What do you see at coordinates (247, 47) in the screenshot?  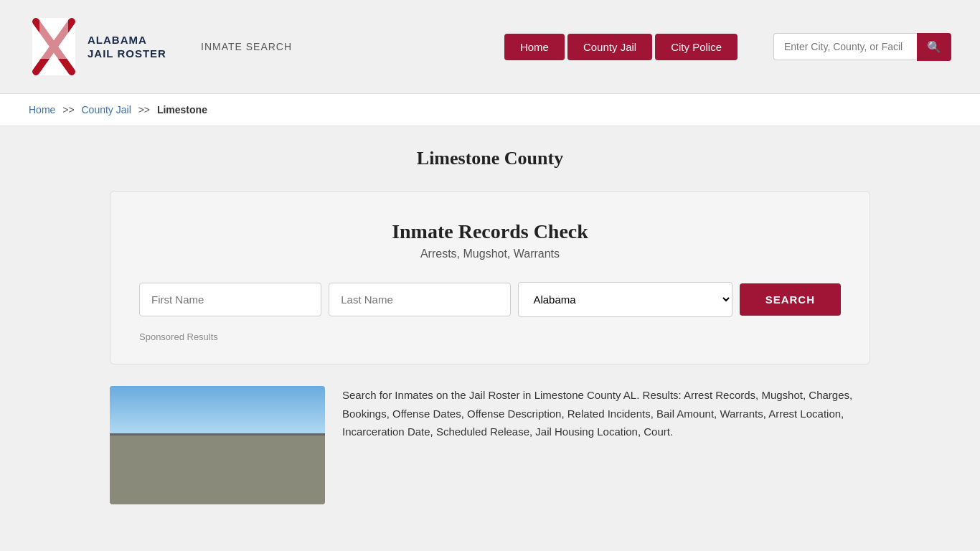 I see `inmate-search-label: INMATE SEARCH` at bounding box center [247, 47].